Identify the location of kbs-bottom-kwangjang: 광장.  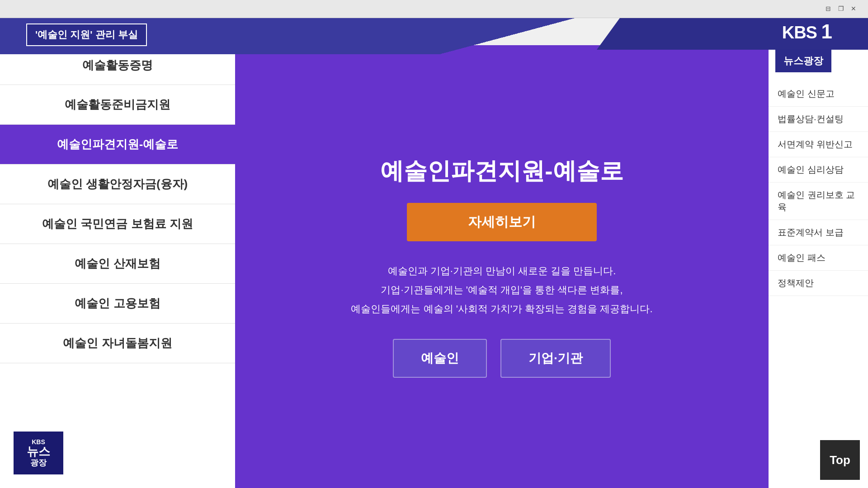
(38, 463).